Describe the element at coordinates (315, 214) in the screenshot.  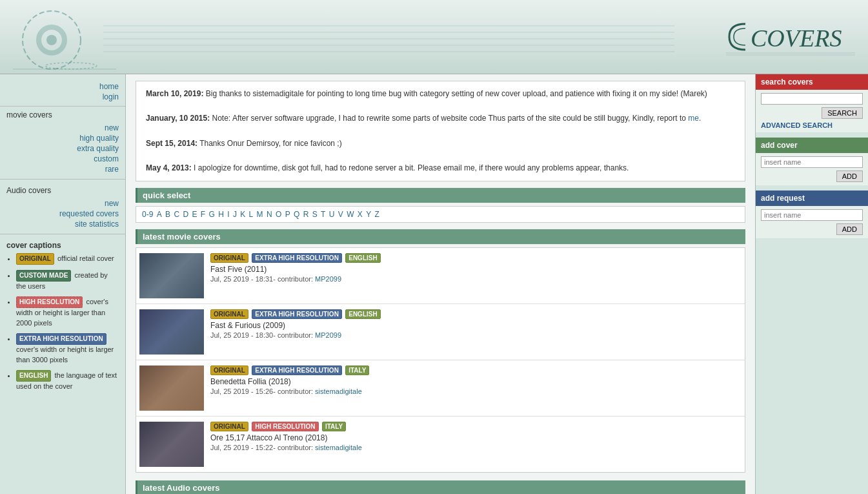
I see `qs-s: S` at that location.